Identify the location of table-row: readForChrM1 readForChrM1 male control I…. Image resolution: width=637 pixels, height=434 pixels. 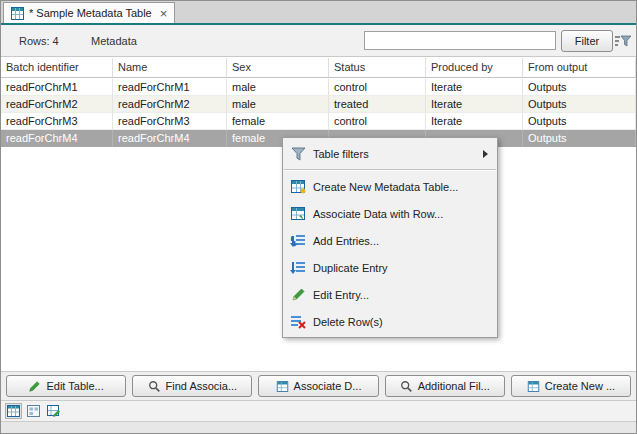
(318, 88).